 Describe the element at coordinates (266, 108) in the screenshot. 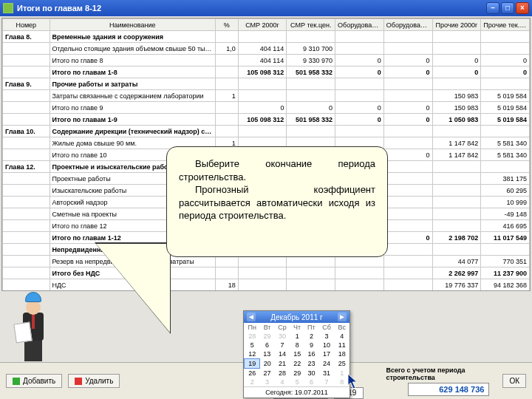

I see `table-row: Итого по главе 90000150 9835 019 584` at that location.